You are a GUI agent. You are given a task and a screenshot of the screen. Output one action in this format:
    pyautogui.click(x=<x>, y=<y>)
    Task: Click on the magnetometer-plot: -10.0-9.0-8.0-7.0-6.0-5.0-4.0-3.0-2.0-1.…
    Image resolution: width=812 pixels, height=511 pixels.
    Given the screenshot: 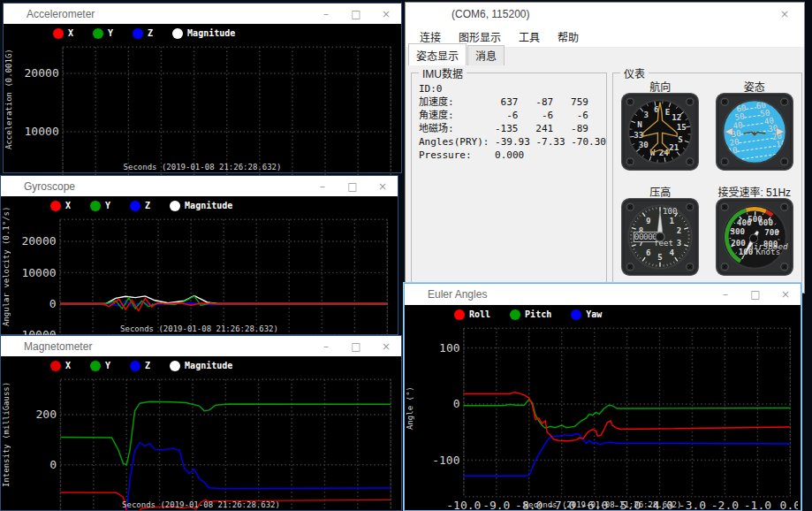 What is the action you would take?
    pyautogui.click(x=205, y=442)
    